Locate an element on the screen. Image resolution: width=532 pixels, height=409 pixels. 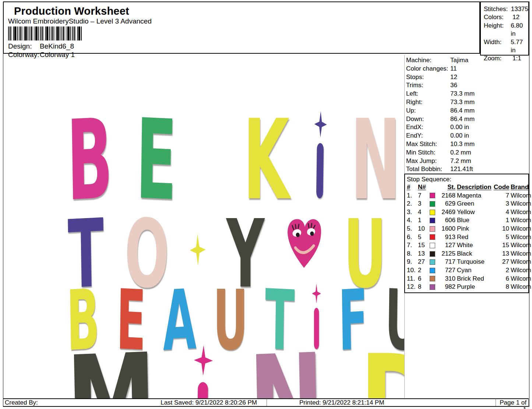
stat-row: Height: 6.80 in is located at coordinates (506, 30).